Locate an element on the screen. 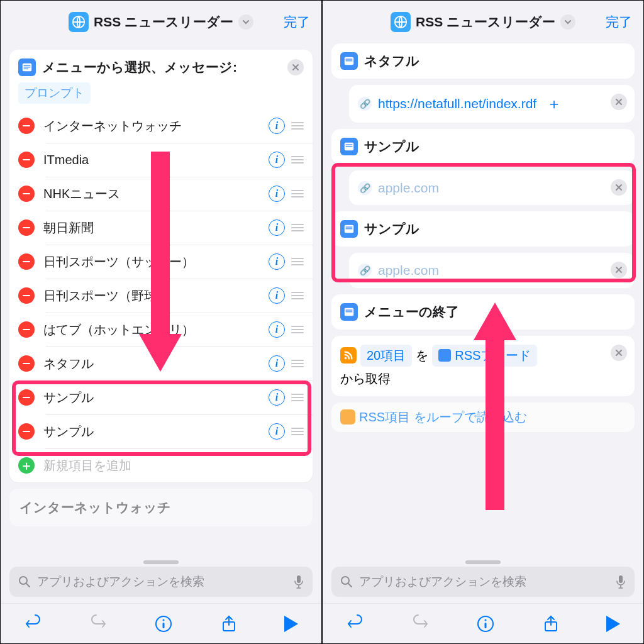  count-token: 20項目 is located at coordinates (386, 356).